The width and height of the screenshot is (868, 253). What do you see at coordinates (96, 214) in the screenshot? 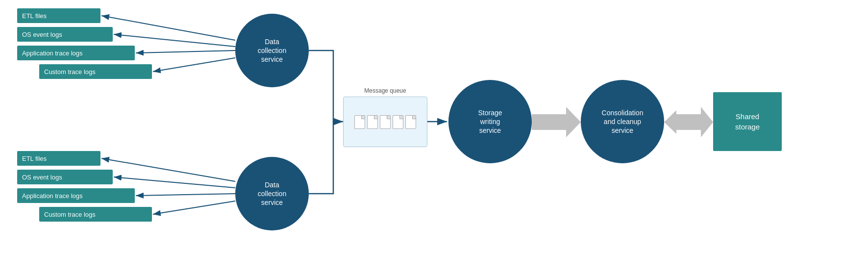
I see `bot-custom-box: Custom trace logs` at bounding box center [96, 214].